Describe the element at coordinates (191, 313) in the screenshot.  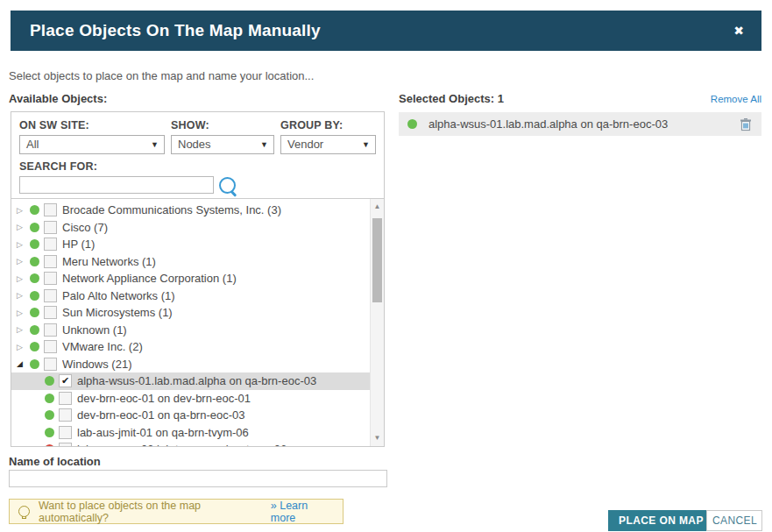
I see `tree-vendor-row: ▷Sun Microsystems (1)` at that location.